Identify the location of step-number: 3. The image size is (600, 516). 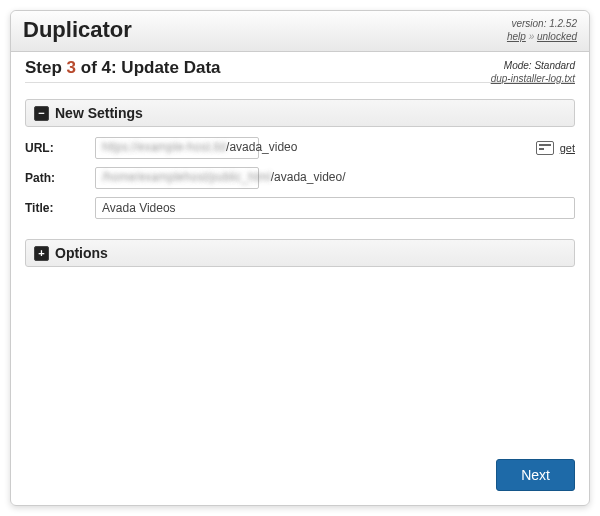
(72, 68).